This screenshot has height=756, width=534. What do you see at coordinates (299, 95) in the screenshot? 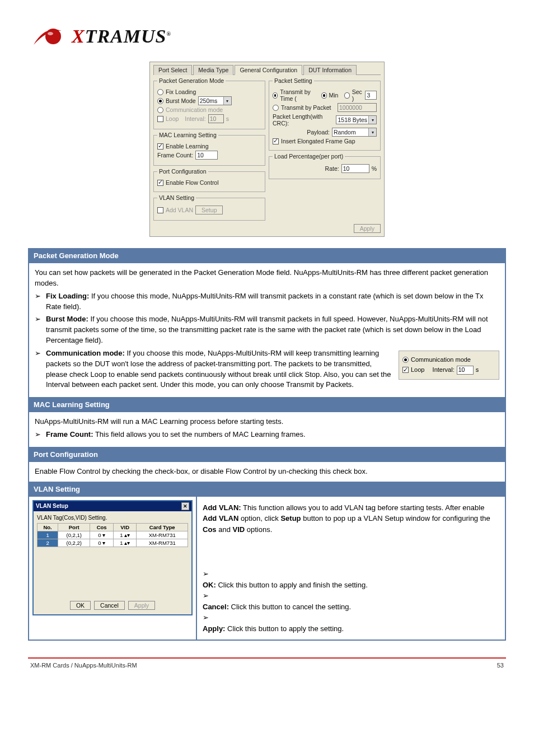
I see `label-tx-time: Transmit by Time (` at bounding box center [299, 95].